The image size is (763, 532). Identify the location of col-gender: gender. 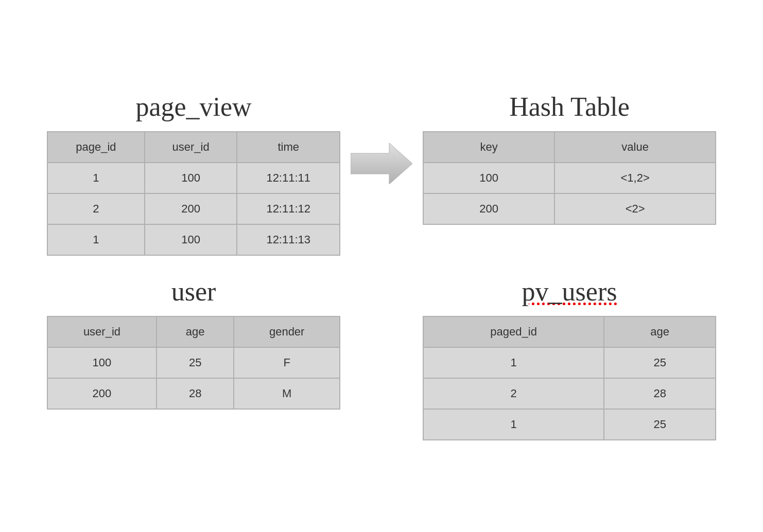
(287, 332).